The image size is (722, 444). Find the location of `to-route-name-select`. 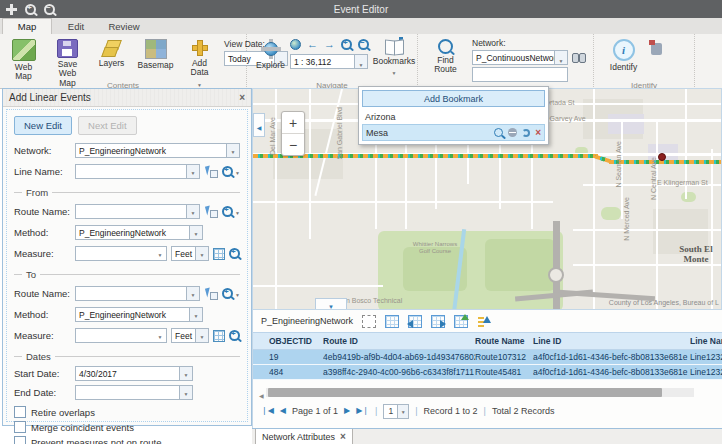

to-route-name-select is located at coordinates (138, 294).